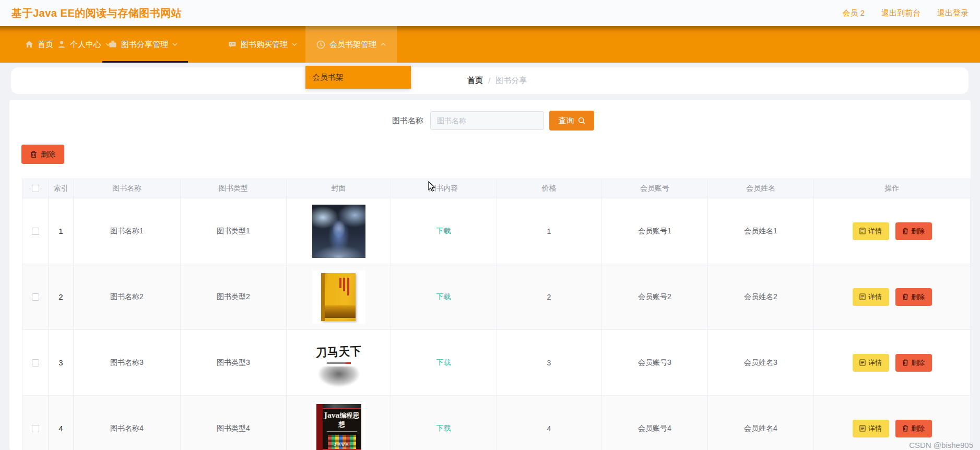 Image resolution: width=980 pixels, height=450 pixels. Describe the element at coordinates (497, 363) in the screenshot. I see `table-row: 3 图书名称3 图书类型3 刀马天下 下载 3 会员账号3 会员姓名3` at that location.